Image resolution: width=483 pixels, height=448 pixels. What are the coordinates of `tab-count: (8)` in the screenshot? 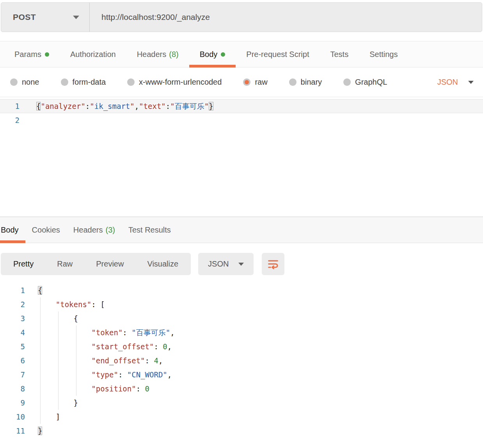 It's located at (174, 55).